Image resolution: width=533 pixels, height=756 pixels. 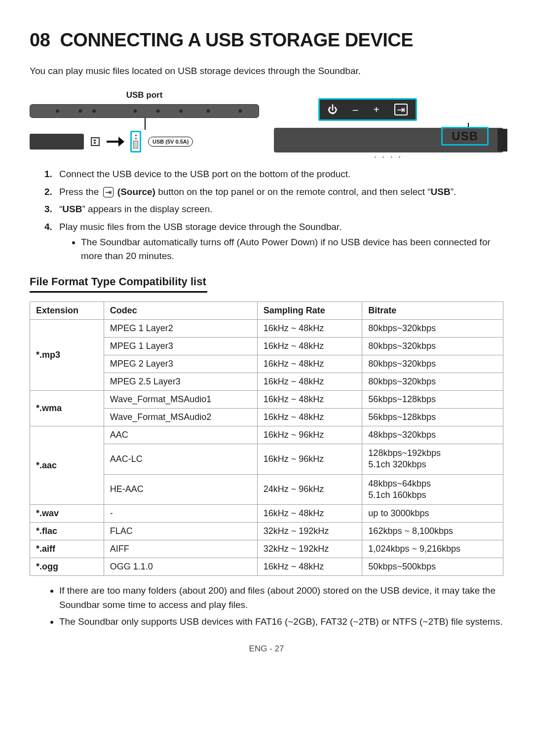 What do you see at coordinates (266, 282) in the screenshot?
I see `compat-heading: File Format Type Compatibility list` at bounding box center [266, 282].